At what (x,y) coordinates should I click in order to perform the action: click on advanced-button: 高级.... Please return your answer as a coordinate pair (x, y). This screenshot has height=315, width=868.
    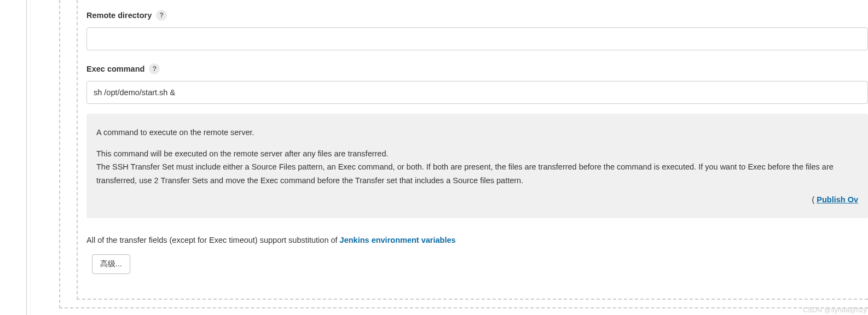
    Looking at the image, I should click on (111, 264).